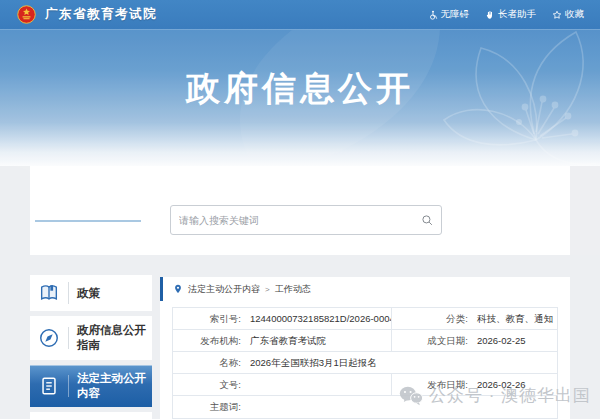 This screenshot has width=600, height=419. Describe the element at coordinates (282, 384) in the screenshot. I see `document-number-cell: 文号:` at that location.